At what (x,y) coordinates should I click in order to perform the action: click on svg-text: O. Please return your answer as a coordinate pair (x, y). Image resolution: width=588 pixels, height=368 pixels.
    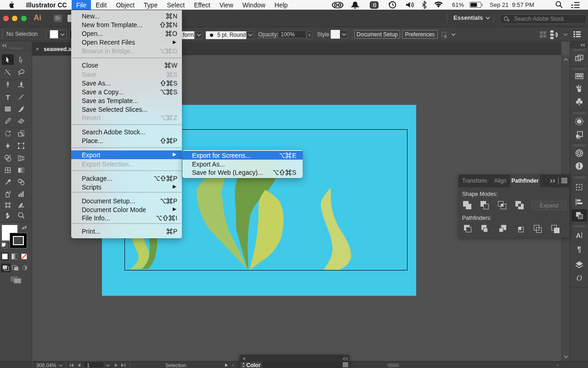
    Looking at the image, I should click on (579, 278).